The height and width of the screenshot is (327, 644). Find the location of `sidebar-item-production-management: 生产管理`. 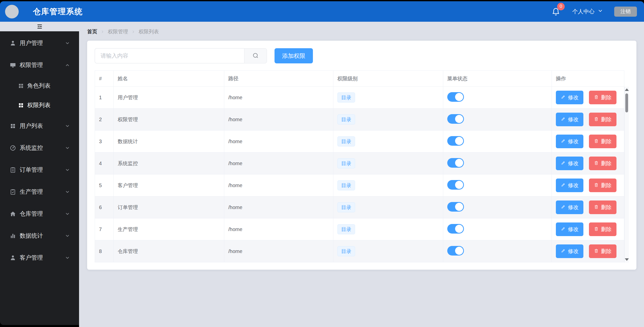

sidebar-item-production-management: 生产管理 is located at coordinates (39, 192).